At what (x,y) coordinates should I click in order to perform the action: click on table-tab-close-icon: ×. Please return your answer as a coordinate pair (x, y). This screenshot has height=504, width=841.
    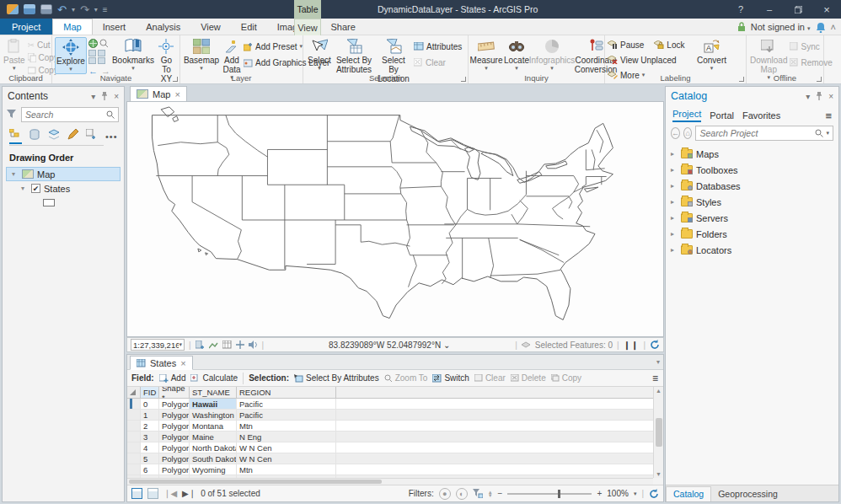
    Looking at the image, I should click on (183, 363).